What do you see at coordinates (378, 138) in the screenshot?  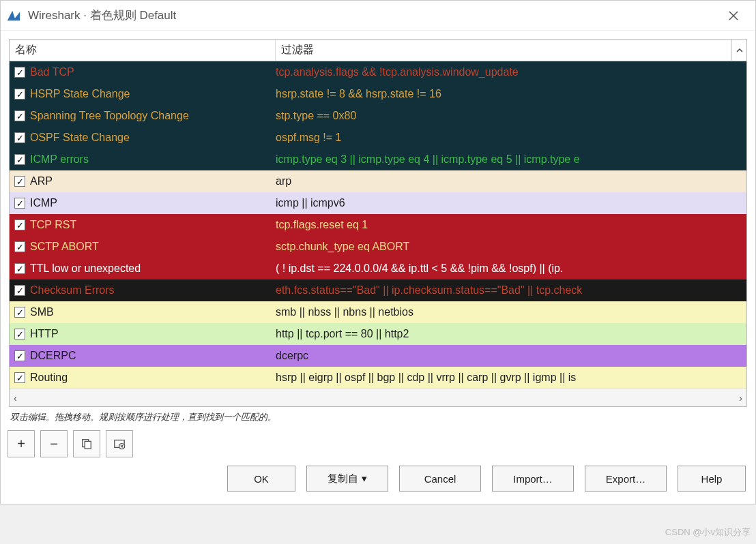 I see `table-row: ✓OSPF State Changeospf.msg != 1` at bounding box center [378, 138].